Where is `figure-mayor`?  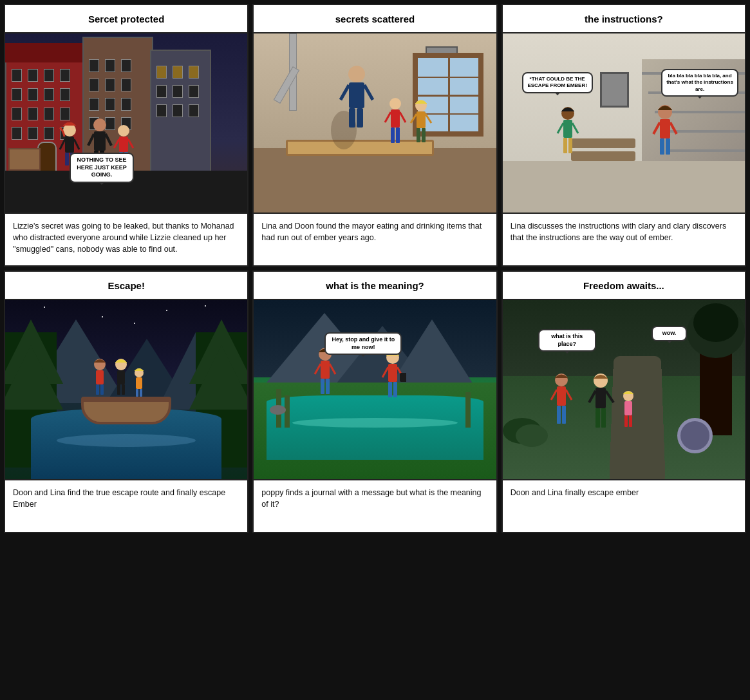
figure-mayor is located at coordinates (357, 103).